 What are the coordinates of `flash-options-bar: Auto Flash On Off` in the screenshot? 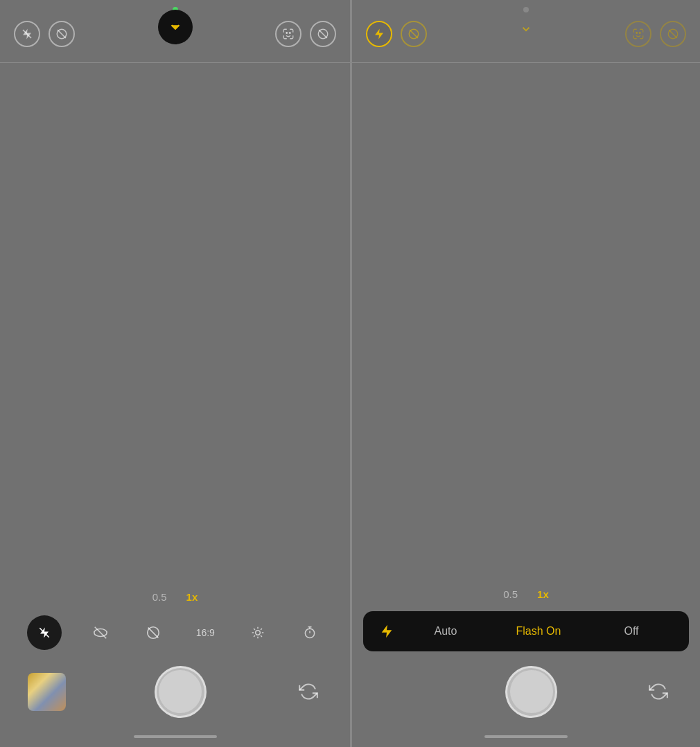 It's located at (526, 631).